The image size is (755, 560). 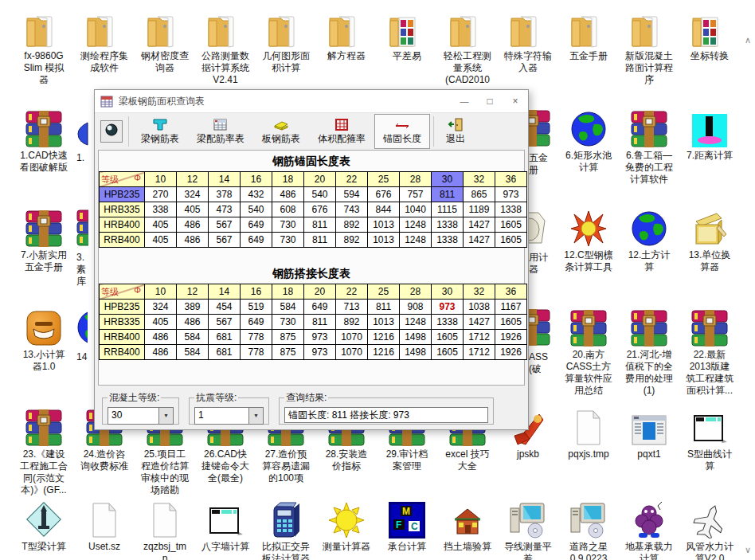 I want to click on logo-button, so click(x=111, y=131).